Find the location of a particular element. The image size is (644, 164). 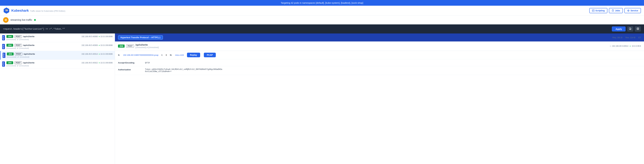

header-accept-encoding: Accept-Encoding gzip is located at coordinates (380, 63).